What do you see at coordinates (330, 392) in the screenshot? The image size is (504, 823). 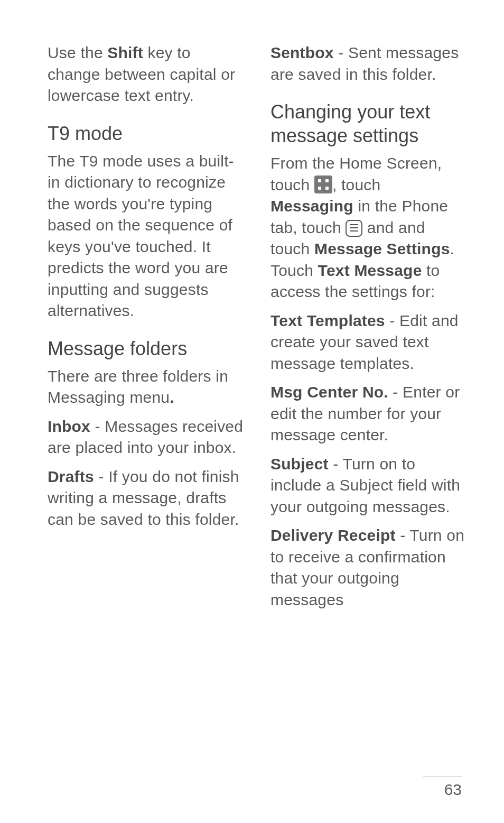 I see `msg-center-label: Msg Center No.` at bounding box center [330, 392].